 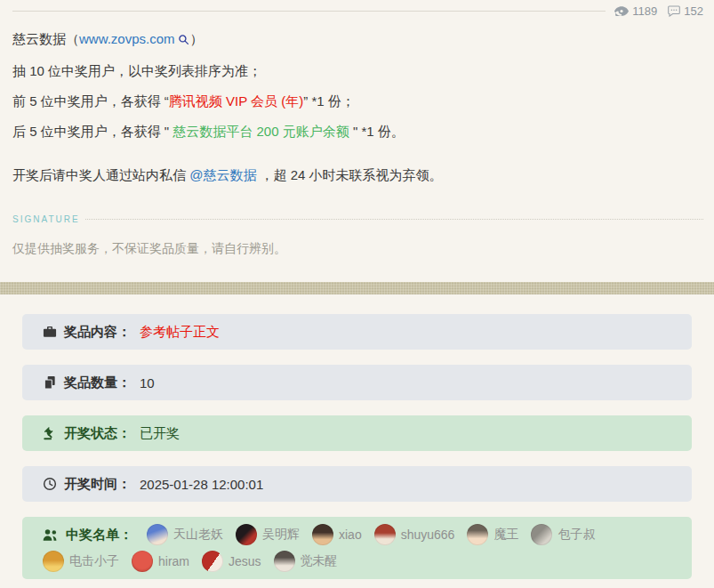 What do you see at coordinates (185, 535) in the screenshot?
I see `winner-item: 天山老妖` at bounding box center [185, 535].